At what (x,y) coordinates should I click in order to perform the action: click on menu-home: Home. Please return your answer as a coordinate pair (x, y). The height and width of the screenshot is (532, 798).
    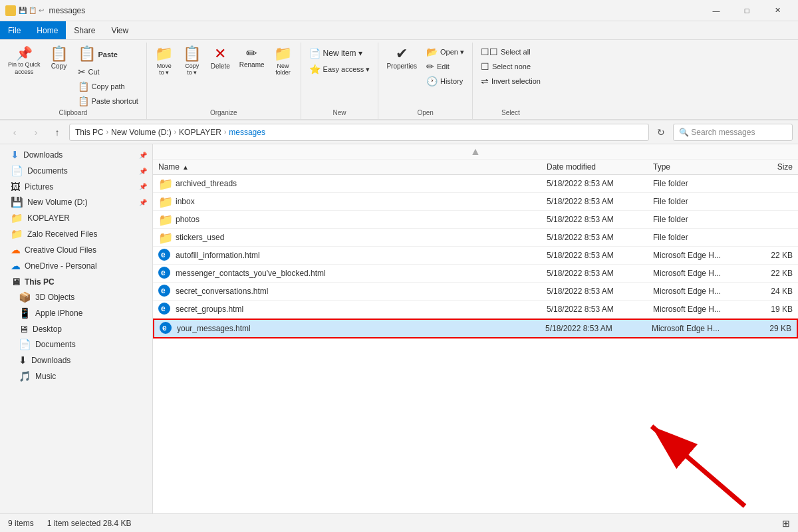
    Looking at the image, I should click on (47, 31).